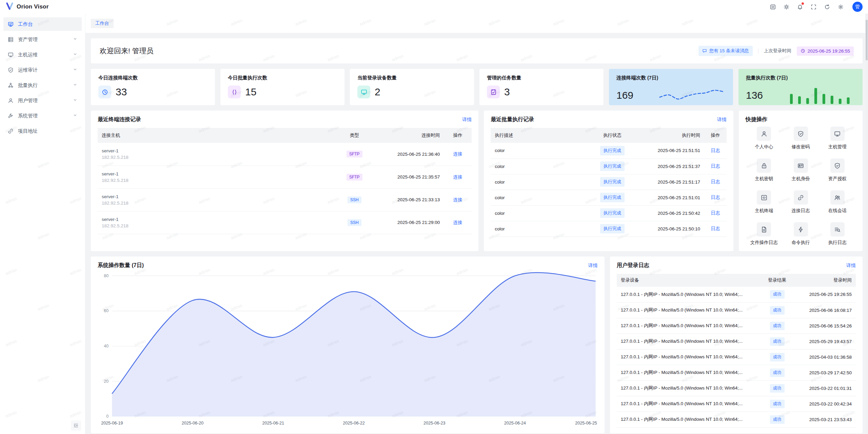 The width and height of the screenshot is (868, 434). I want to click on stat-value: 15, so click(251, 92).